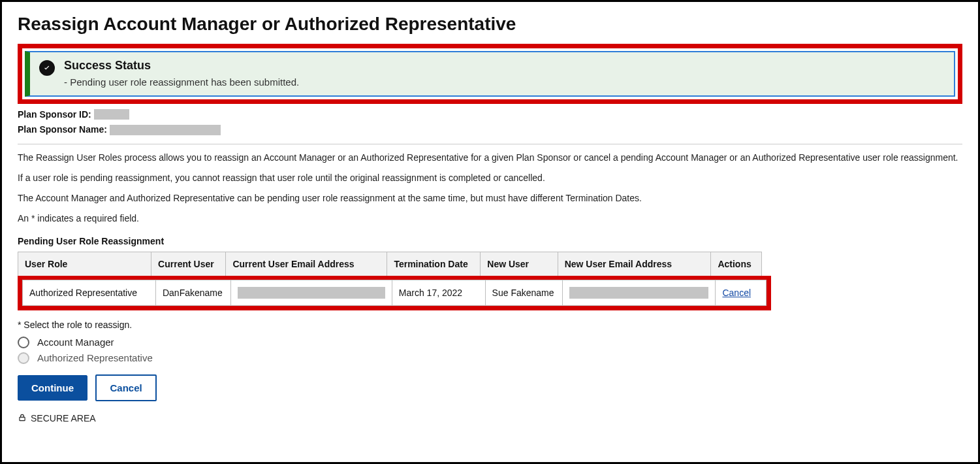 Image resolution: width=980 pixels, height=464 pixels. I want to click on cell-new-email, so click(639, 293).